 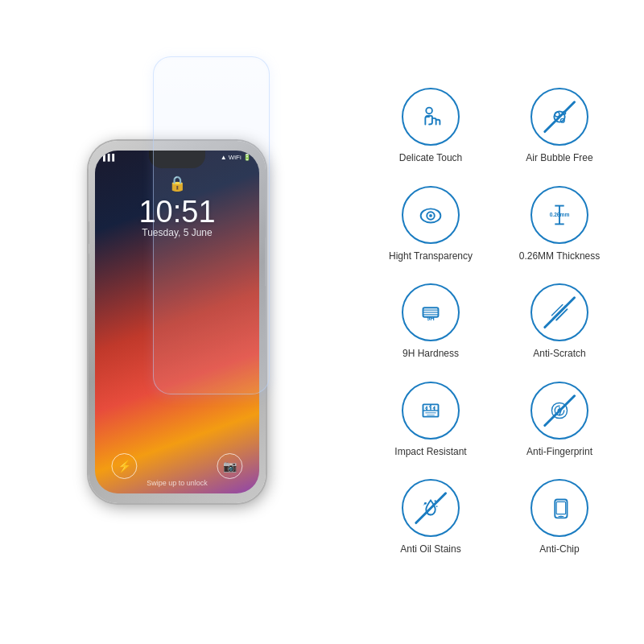 I want to click on air-bubble-free-svg, so click(x=559, y=117).